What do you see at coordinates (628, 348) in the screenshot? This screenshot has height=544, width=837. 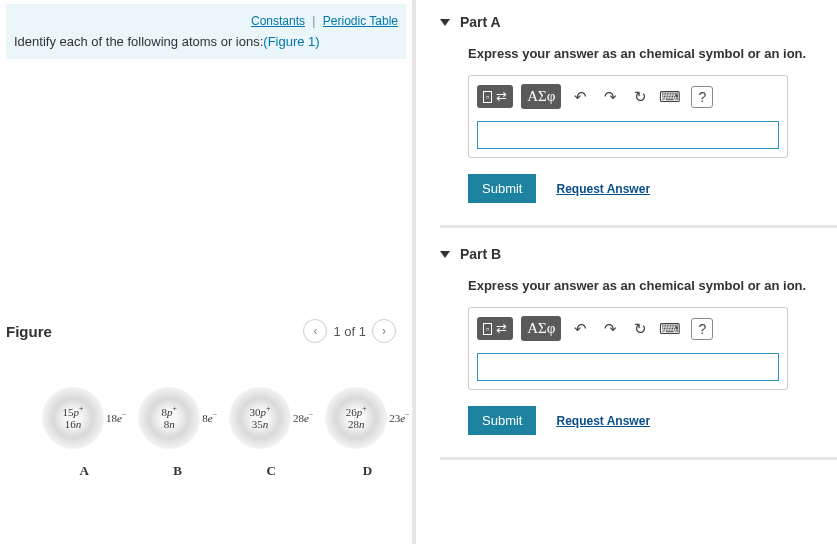 I see `answer-box-b: ▫⇄ ΑΣφ ↶ ↷ ↻ ⌨ ?` at bounding box center [628, 348].